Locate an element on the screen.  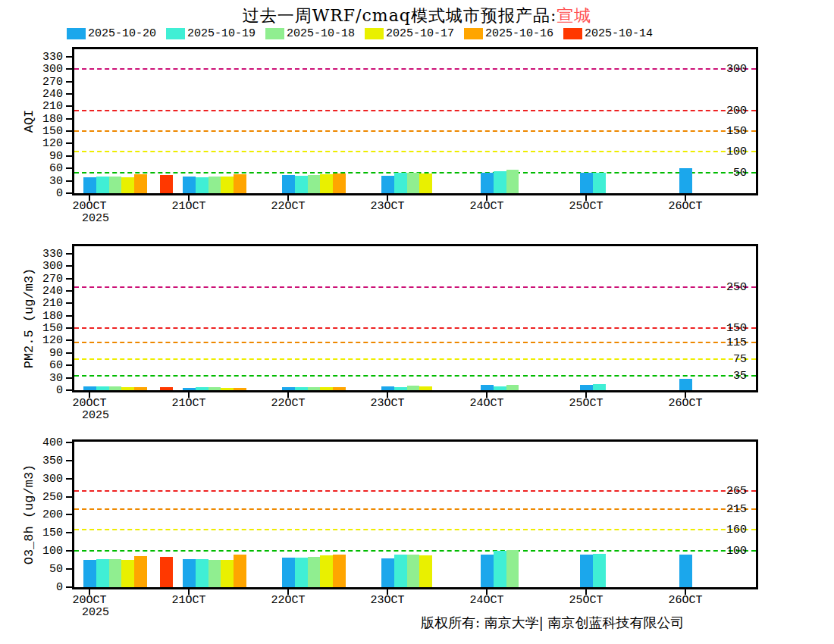
guideline-label: 75 is located at coordinates (709, 359).